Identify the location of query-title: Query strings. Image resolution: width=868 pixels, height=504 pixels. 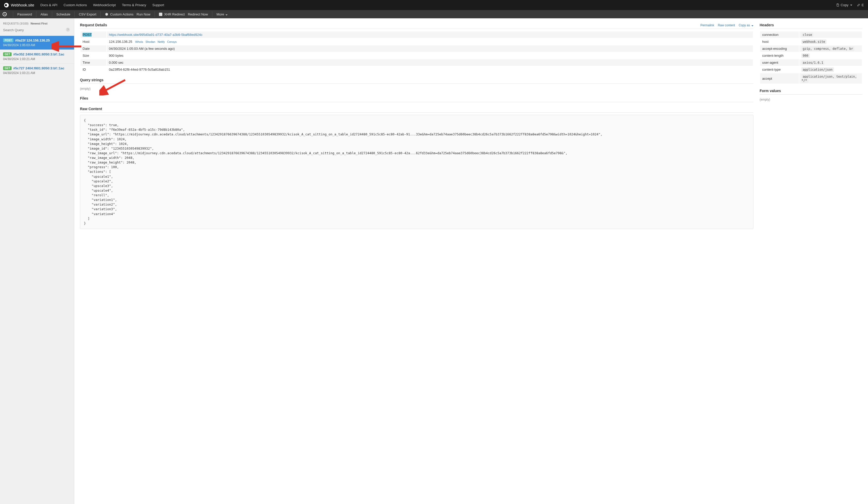
(92, 80).